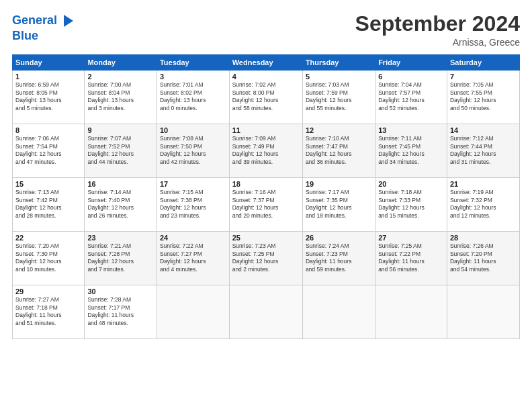 The height and width of the screenshot is (411, 532). I want to click on day-info: Sunrise: 7:16 AMSunset: 7:37 PMDaylight:…, so click(266, 204).